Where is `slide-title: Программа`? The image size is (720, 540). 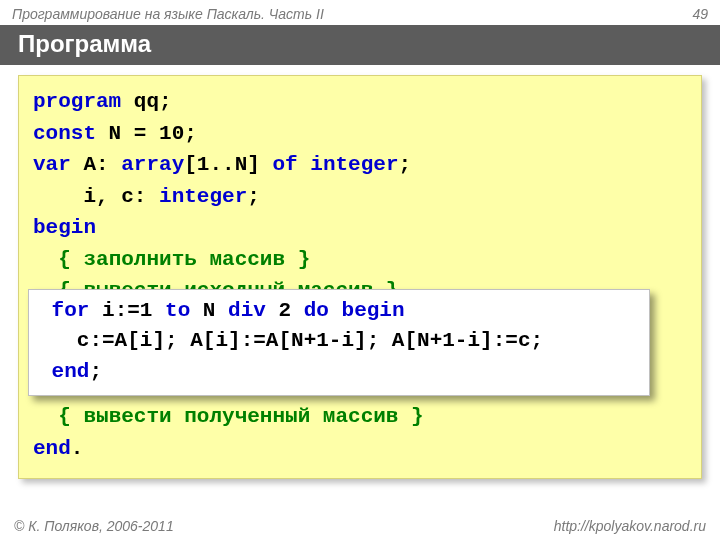
slide-title: Программа is located at coordinates (360, 45).